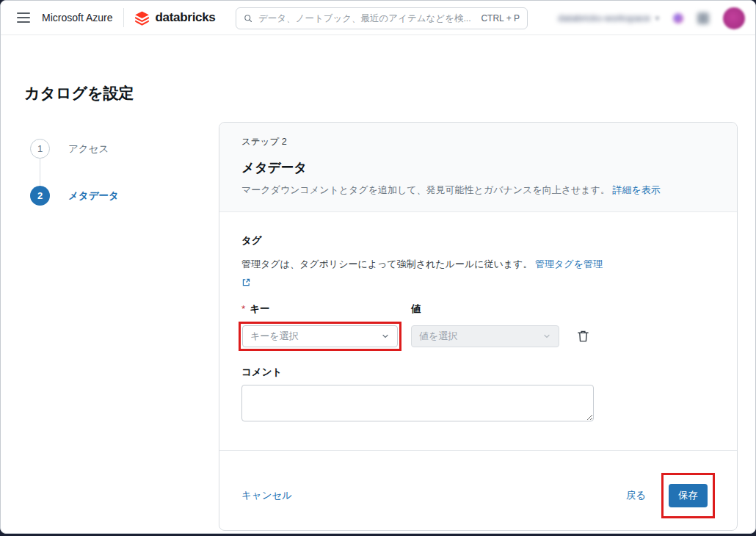 The height and width of the screenshot is (536, 756). What do you see at coordinates (479, 167) in the screenshot?
I see `panel-header: ステップ 2 メタデータ マークダウンコメントとタグを追加して、発見可能性とガバ…` at bounding box center [479, 167].